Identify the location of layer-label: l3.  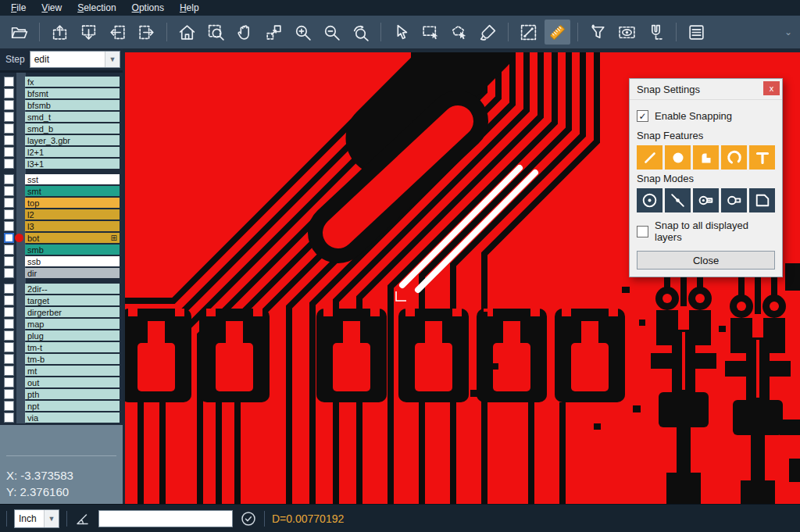
(72, 227).